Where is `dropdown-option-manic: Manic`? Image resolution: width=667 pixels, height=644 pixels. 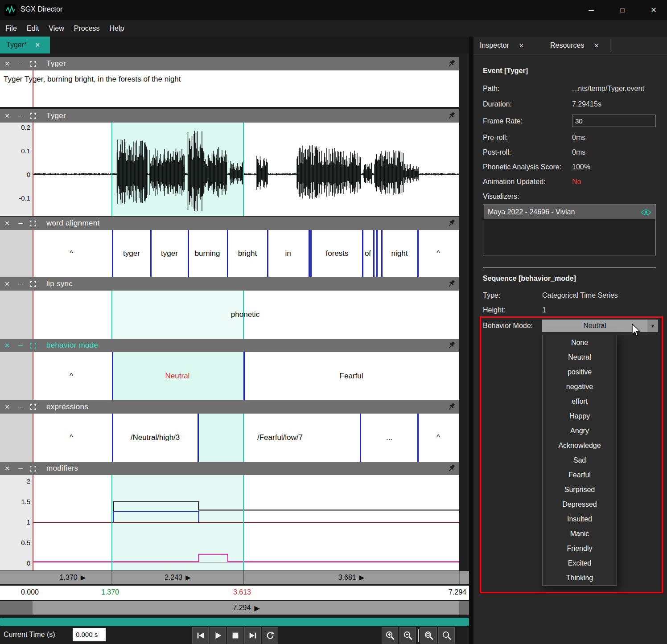
dropdown-option-manic: Manic is located at coordinates (580, 534).